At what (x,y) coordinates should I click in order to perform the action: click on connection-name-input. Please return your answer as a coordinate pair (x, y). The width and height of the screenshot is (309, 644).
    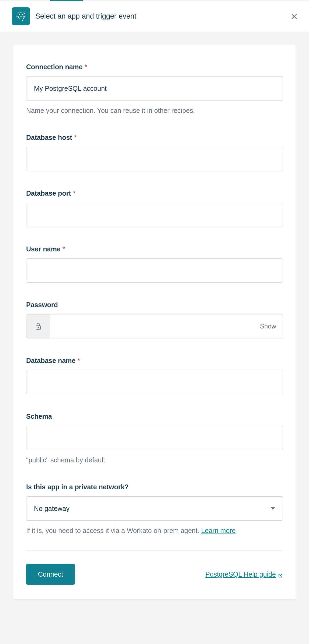
    Looking at the image, I should click on (155, 88).